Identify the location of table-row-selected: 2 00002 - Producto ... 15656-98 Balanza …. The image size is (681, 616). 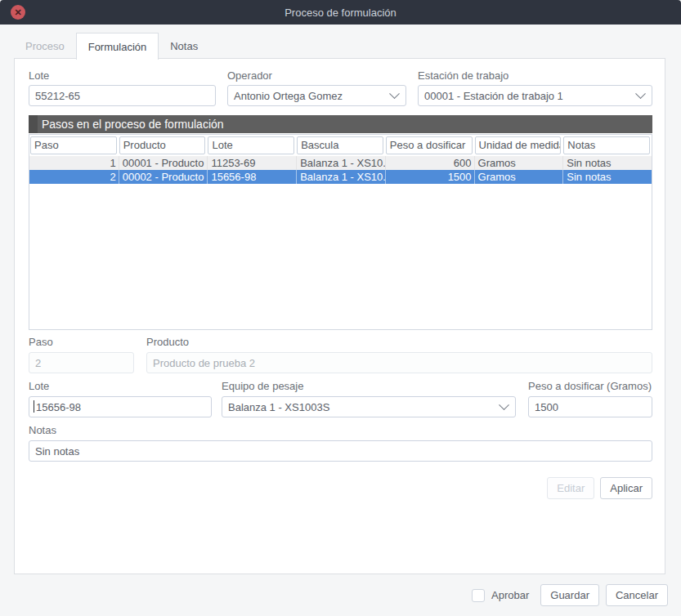
(340, 176).